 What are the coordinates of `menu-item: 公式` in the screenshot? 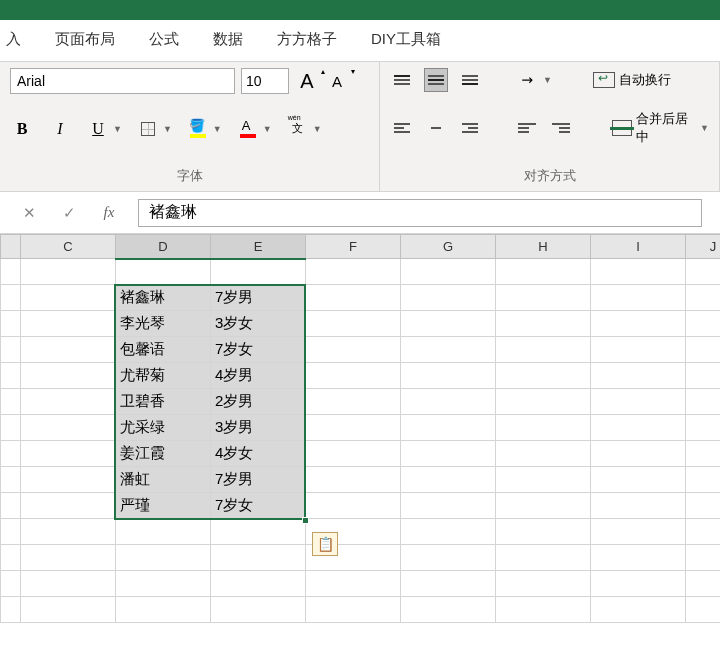 It's located at (164, 40).